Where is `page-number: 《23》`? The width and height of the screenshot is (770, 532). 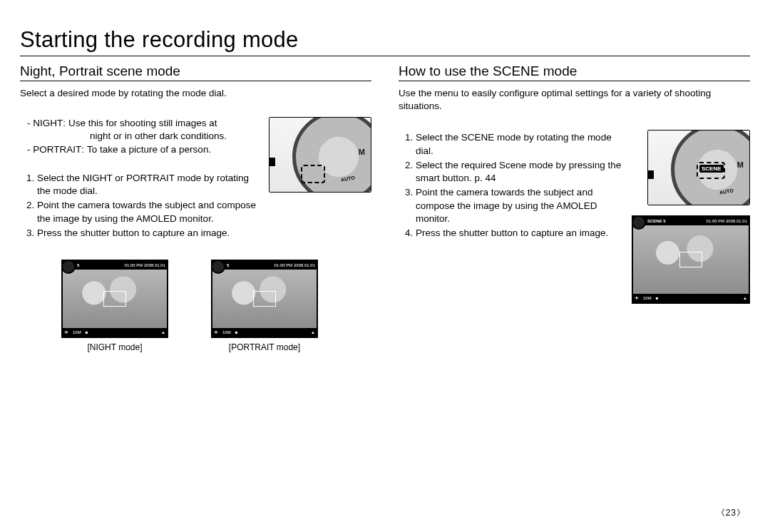
page-number: 《23》 is located at coordinates (732, 513).